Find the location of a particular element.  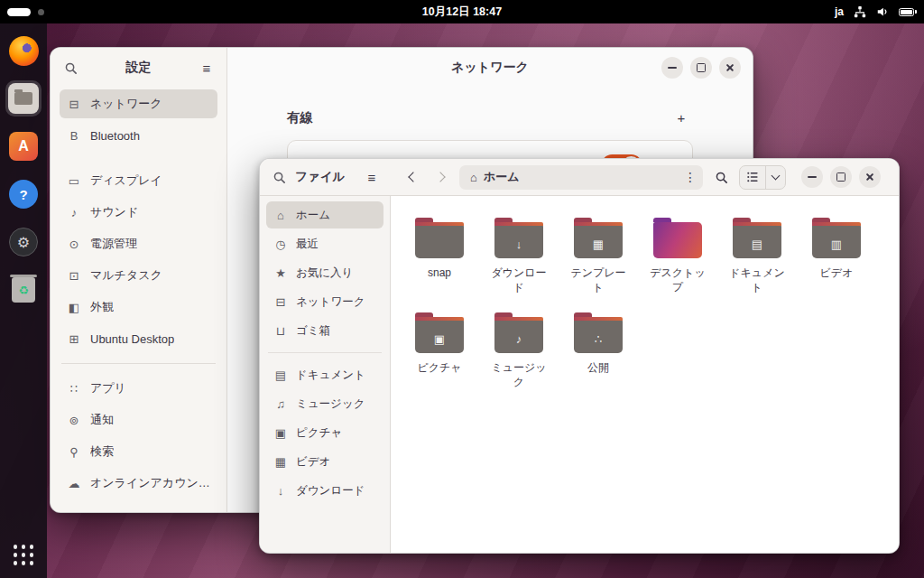

files-app-title: ファイル is located at coordinates (319, 177).